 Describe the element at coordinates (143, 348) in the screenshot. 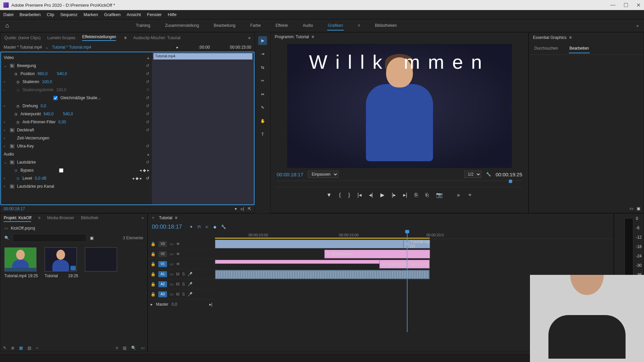

I see `new-bin-icon: ▭` at that location.